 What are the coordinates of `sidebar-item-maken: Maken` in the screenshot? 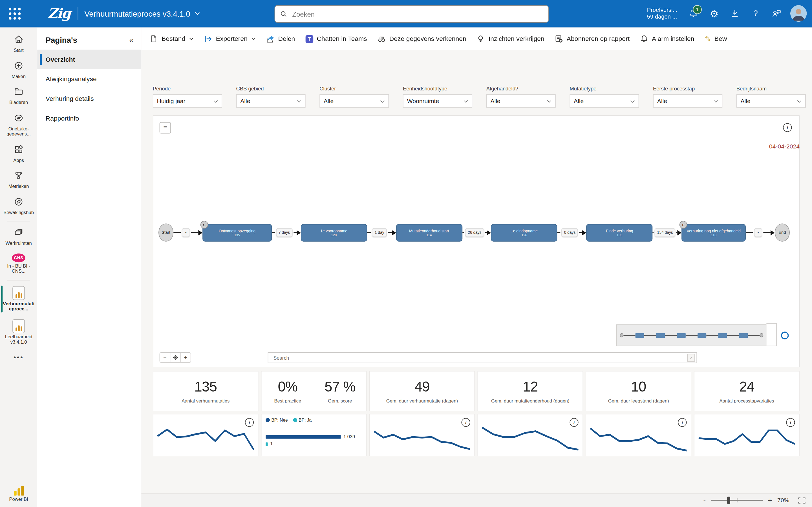 It's located at (19, 70).